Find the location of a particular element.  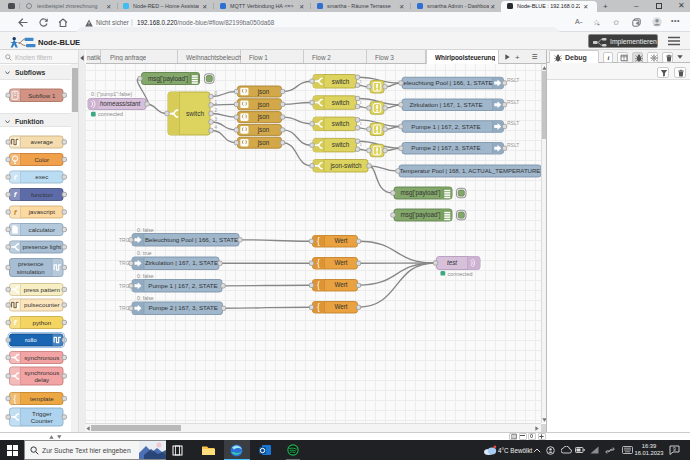

svg-text: pulsecounter is located at coordinates (42, 304).